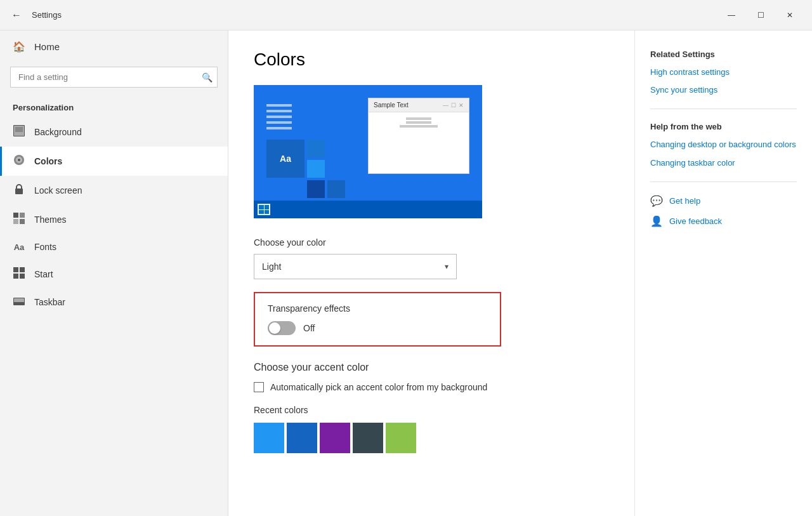  What do you see at coordinates (431, 60) in the screenshot?
I see `page-title: Colors` at bounding box center [431, 60].